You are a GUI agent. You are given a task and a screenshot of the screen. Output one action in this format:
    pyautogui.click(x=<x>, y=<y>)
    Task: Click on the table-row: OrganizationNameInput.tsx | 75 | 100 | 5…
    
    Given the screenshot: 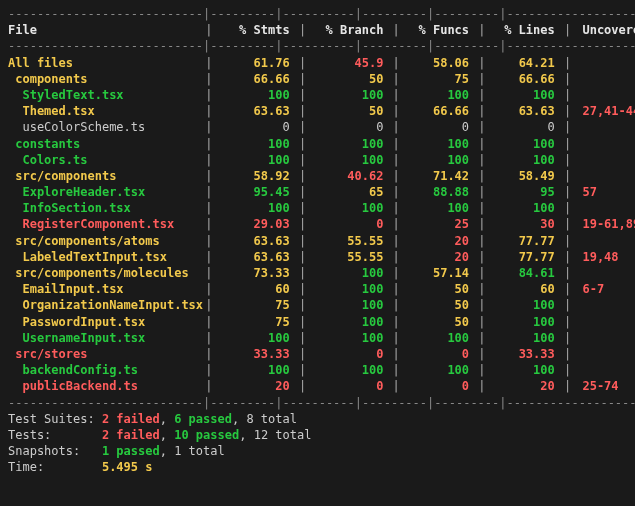 What is the action you would take?
    pyautogui.click(x=318, y=305)
    